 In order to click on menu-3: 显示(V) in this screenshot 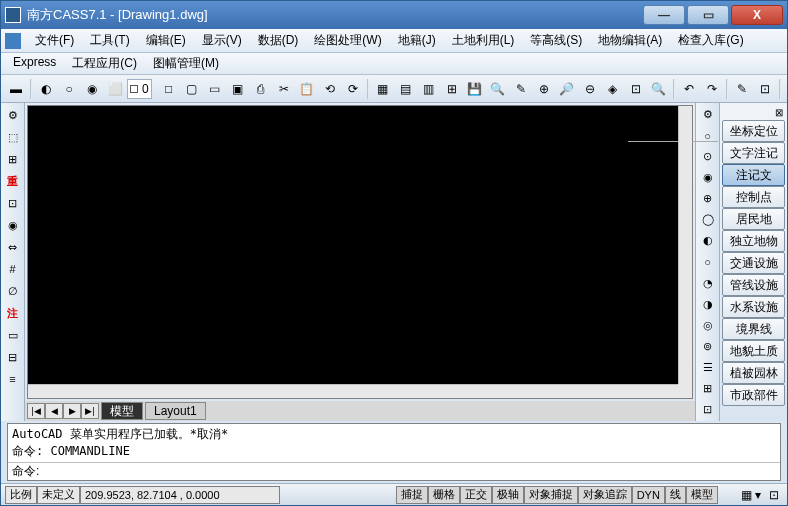, I will do `click(222, 40)`.